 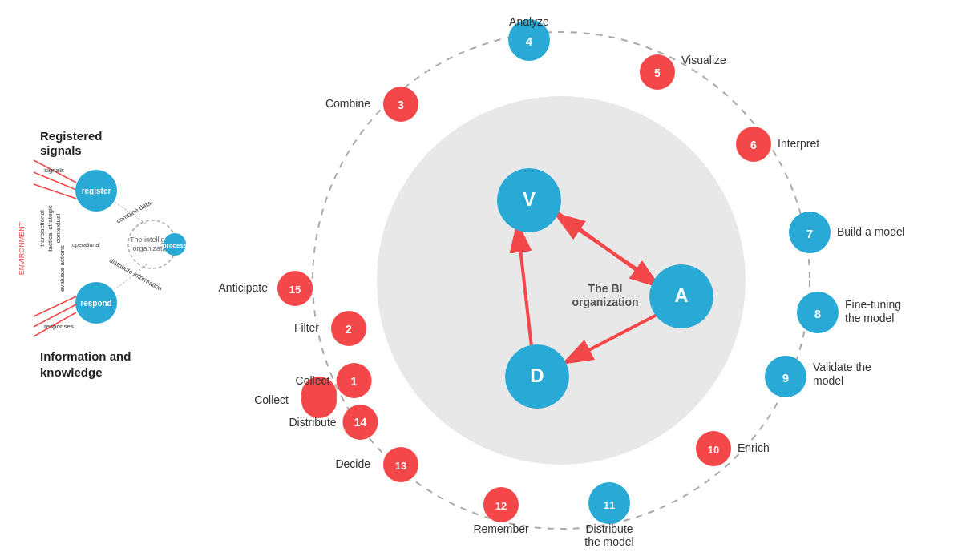 I want to click on step-13-text: Decide, so click(x=353, y=464).